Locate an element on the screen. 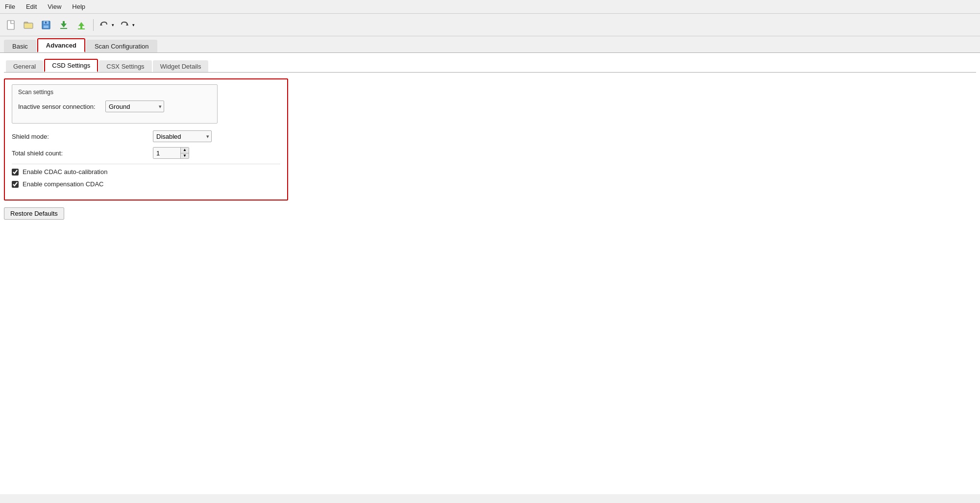  undo-group: ▾ is located at coordinates (107, 25).